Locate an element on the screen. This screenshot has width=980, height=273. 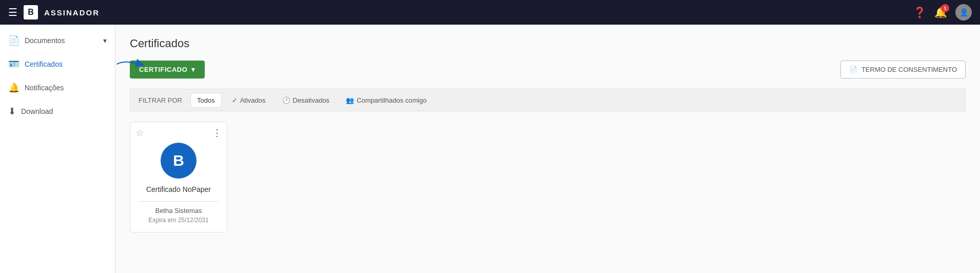
filter-tab-ativados-label: Ativados is located at coordinates (253, 101).